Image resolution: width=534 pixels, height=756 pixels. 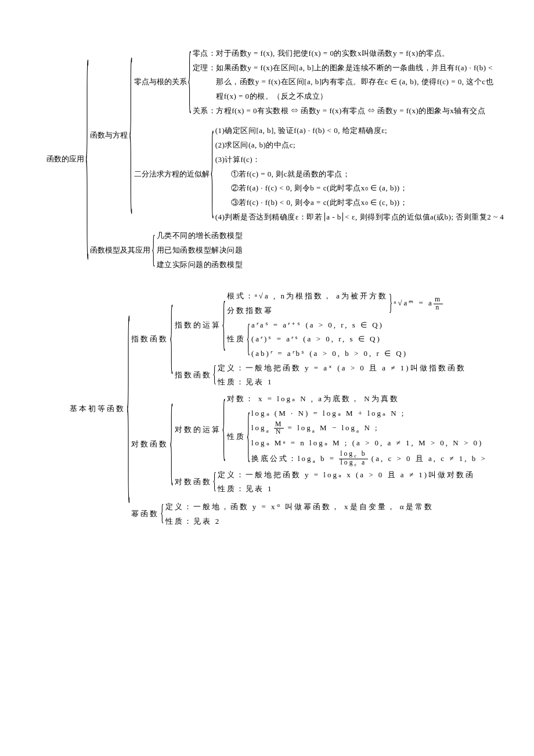 What do you see at coordinates (279, 429) in the screenshot?
I see `fraction: MN` at bounding box center [279, 429].